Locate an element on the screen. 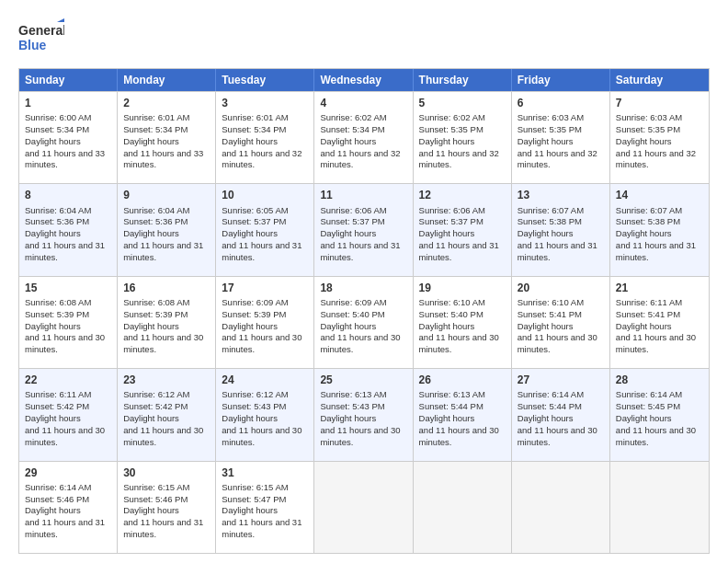 The height and width of the screenshot is (563, 728). day-number: 25 is located at coordinates (363, 380).